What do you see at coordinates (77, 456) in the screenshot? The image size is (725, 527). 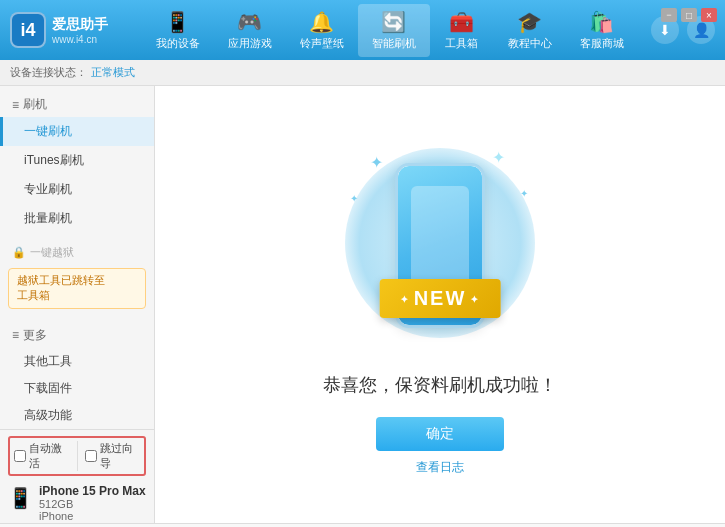 I see `checkbox-row: 自动激活 跳过向导` at bounding box center [77, 456].